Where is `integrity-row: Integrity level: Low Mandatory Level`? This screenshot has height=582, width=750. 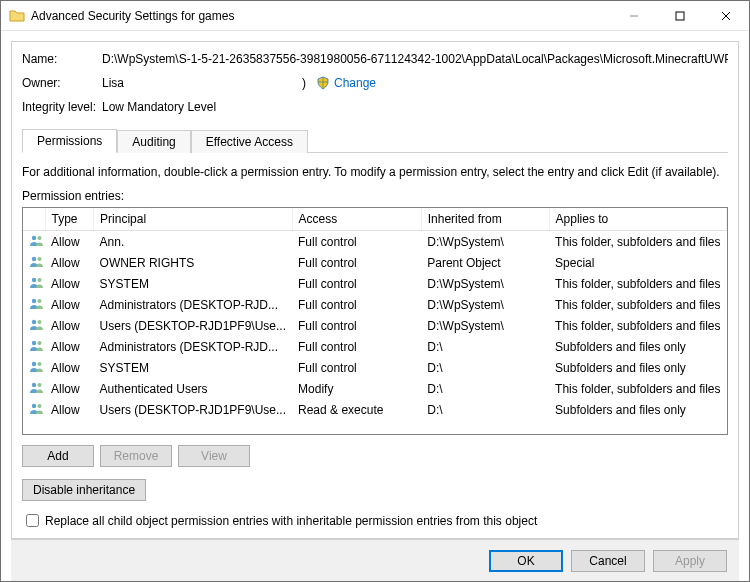
integrity-row: Integrity level: Low Mandatory Level is located at coordinates (375, 107).